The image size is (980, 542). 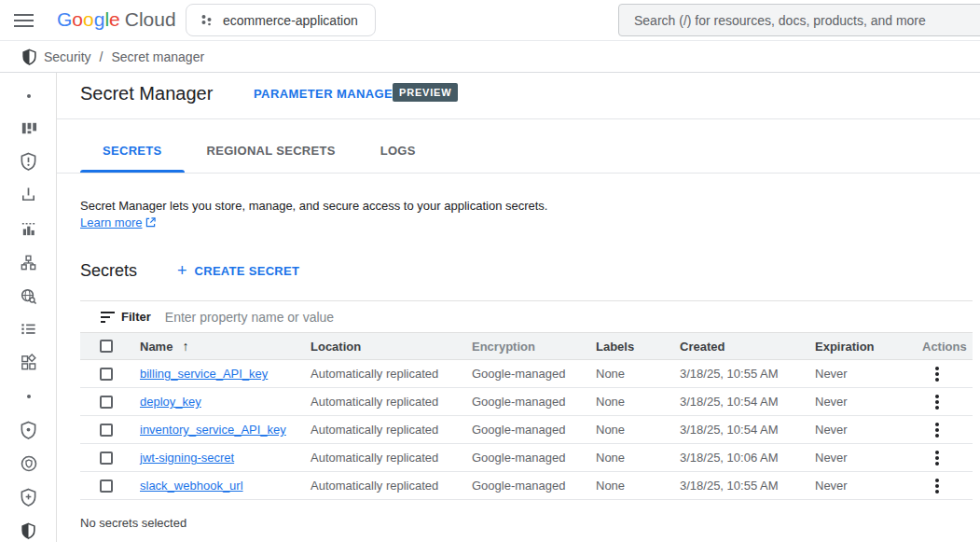 I want to click on shield-dot-icon, so click(x=28, y=429).